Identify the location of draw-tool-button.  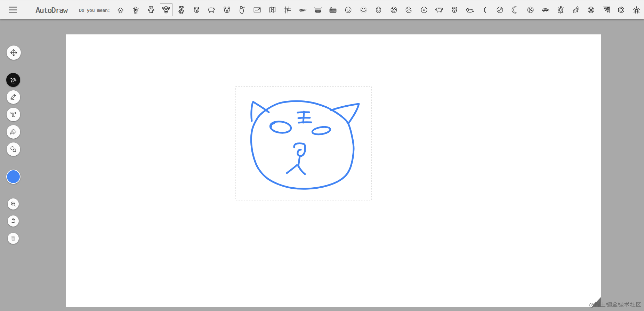
(13, 97).